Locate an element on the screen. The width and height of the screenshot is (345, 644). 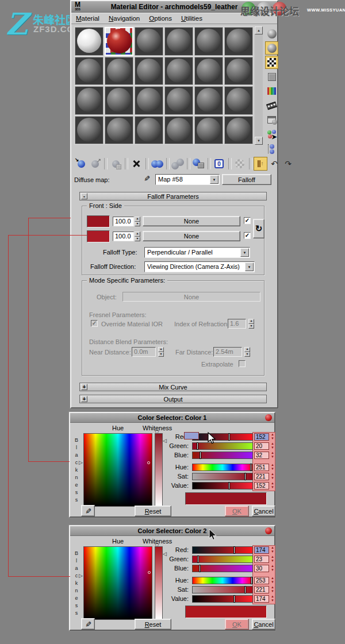
value-value-field: 152 is located at coordinates (262, 486).